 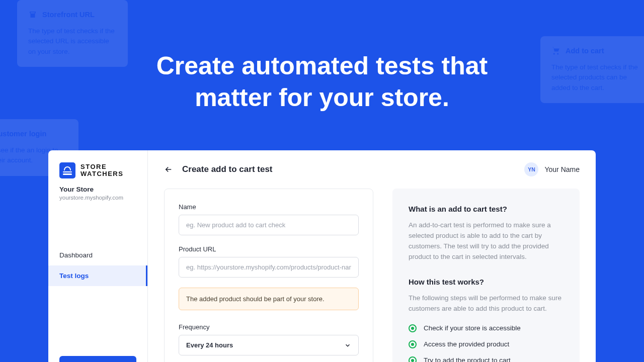 What do you see at coordinates (486, 344) in the screenshot?
I see `step-item: Access the provided product` at bounding box center [486, 344].